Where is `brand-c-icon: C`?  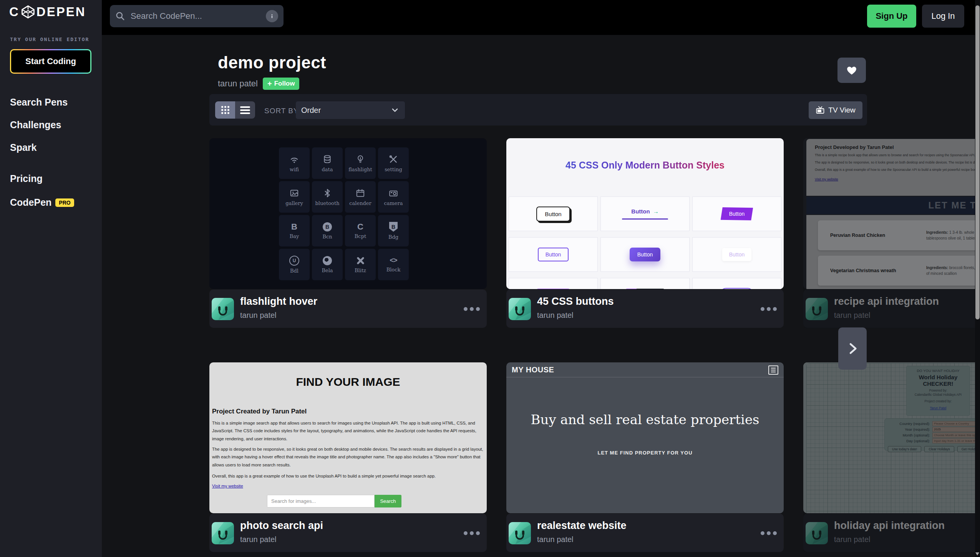 brand-c-icon: C is located at coordinates (360, 227).